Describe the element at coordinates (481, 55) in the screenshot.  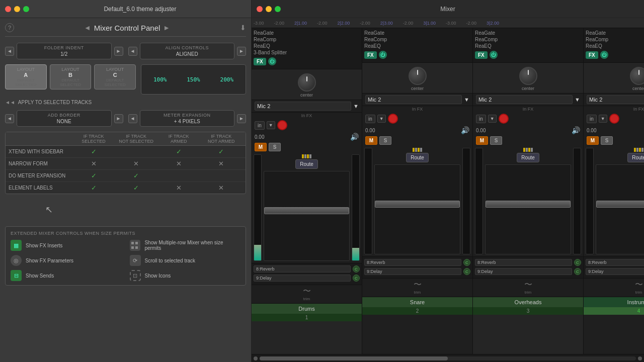
I see `fx-button-oh: FX` at that location.